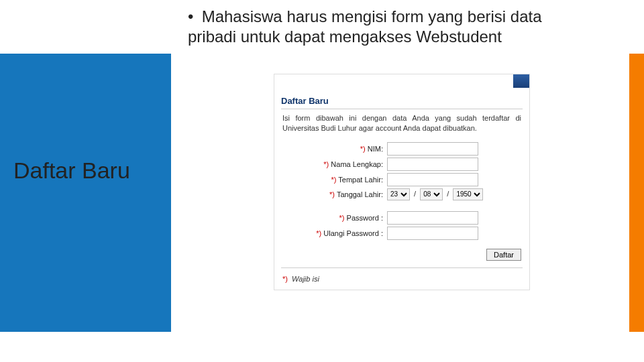 This screenshot has width=644, height=362. What do you see at coordinates (376, 149) in the screenshot?
I see `label-nim: NIM:` at bounding box center [376, 149].